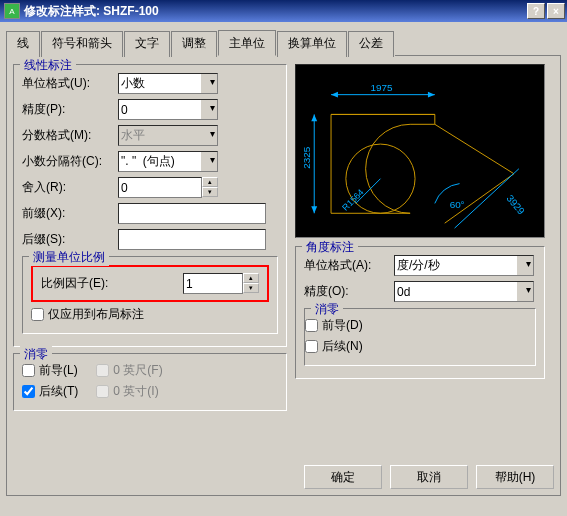  What do you see at coordinates (213, 284) in the screenshot?
I see `scale-factor-spin` at bounding box center [213, 284].